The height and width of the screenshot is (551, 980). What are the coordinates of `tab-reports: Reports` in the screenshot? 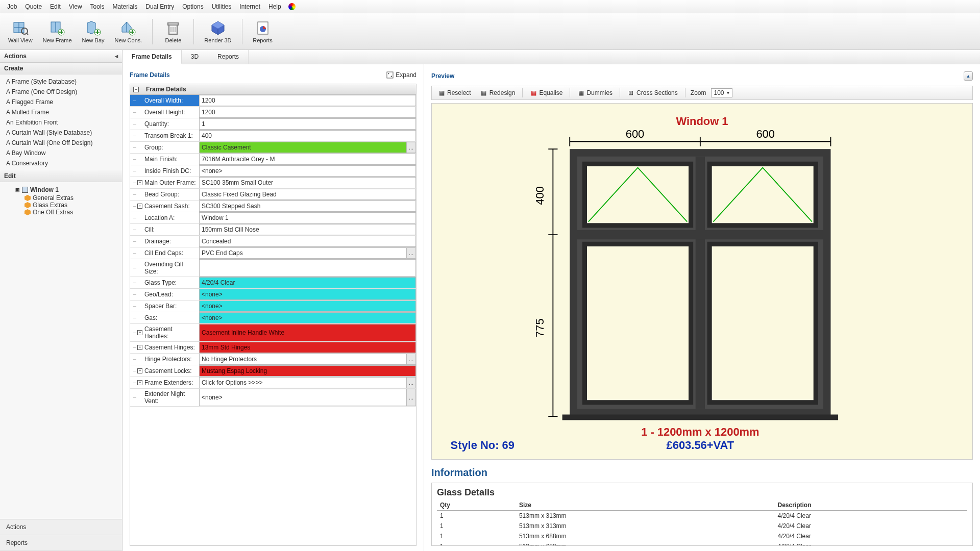 It's located at (229, 57).